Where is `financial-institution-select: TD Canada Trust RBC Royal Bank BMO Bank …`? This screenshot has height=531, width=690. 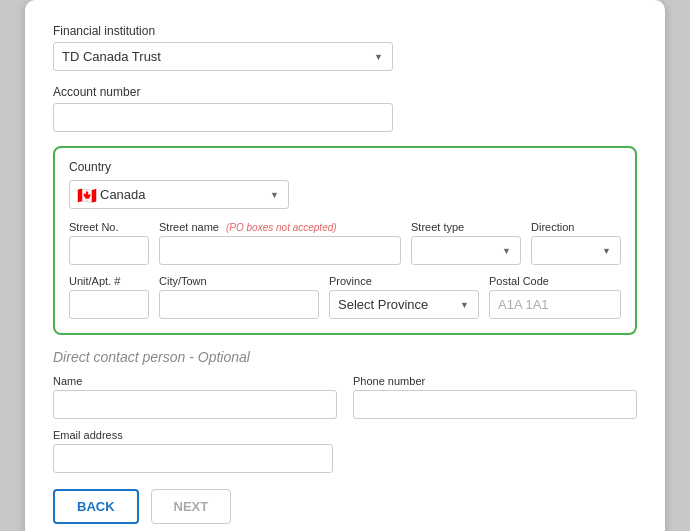
financial-institution-select: TD Canada Trust RBC Royal Bank BMO Bank … is located at coordinates (223, 56).